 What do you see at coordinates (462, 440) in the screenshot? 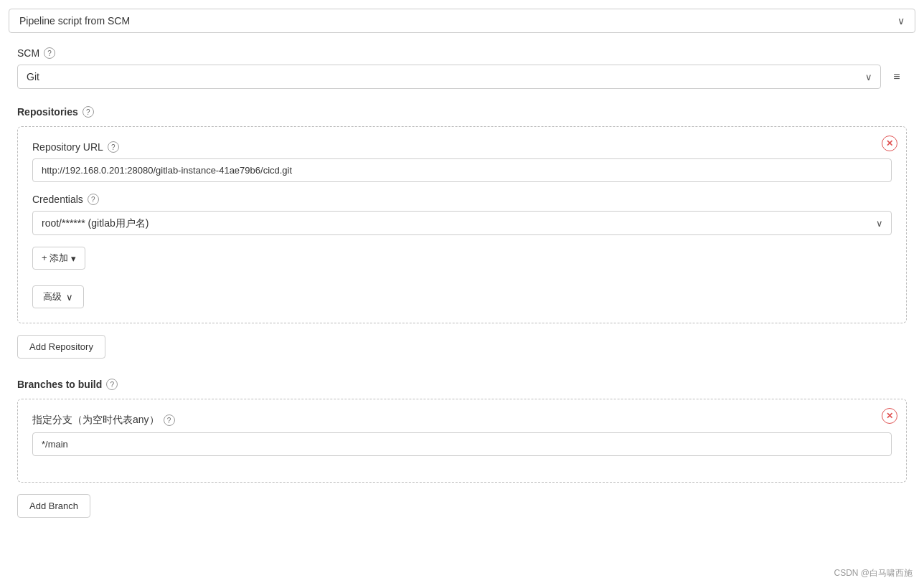
I see `branch-box: ✕ 指定分支（为空时代表any） ?` at bounding box center [462, 440].